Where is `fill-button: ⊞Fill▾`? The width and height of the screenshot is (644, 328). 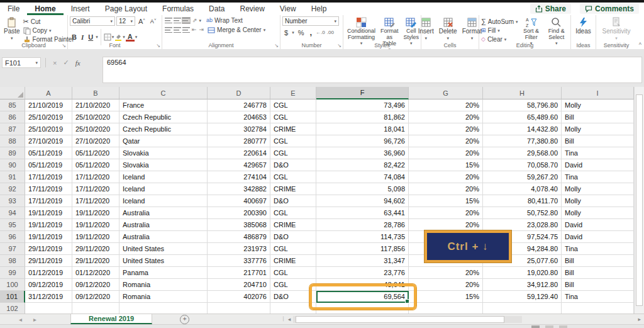 fill-button: ⊞Fill▾ is located at coordinates (499, 30).